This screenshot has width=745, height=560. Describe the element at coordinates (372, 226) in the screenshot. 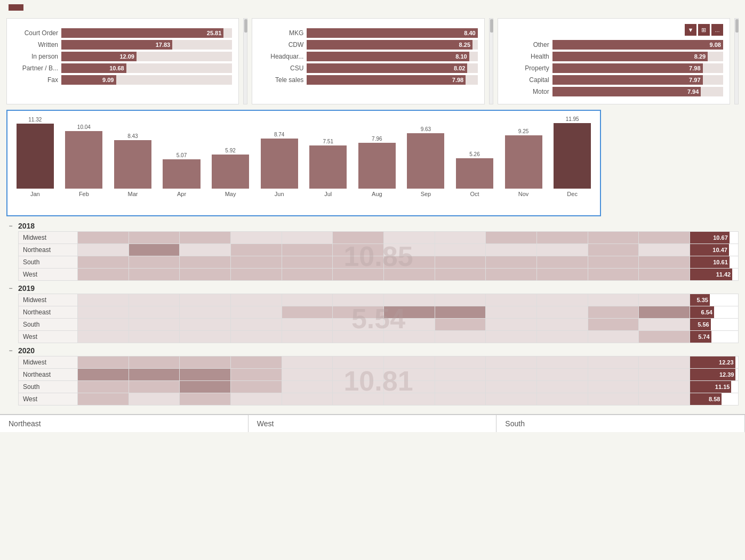

I see `year-header: −2018` at that location.